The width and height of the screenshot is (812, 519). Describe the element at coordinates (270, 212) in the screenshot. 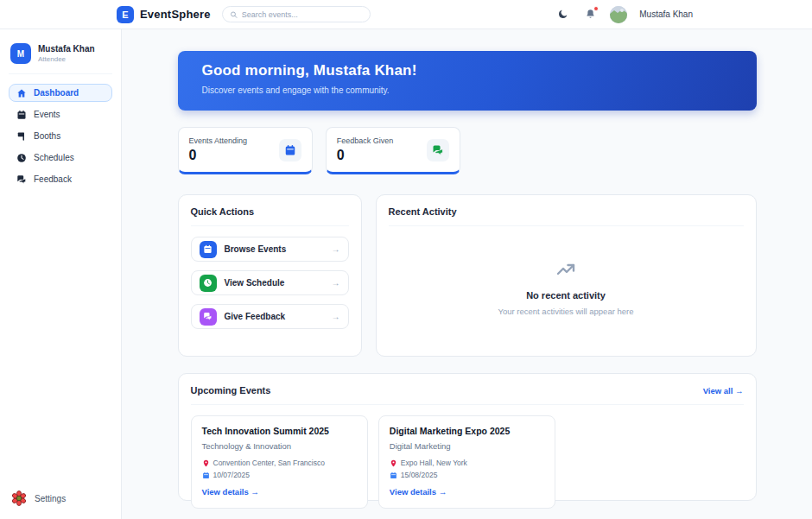

I see `quick-actions-title: Quick Actions` at that location.